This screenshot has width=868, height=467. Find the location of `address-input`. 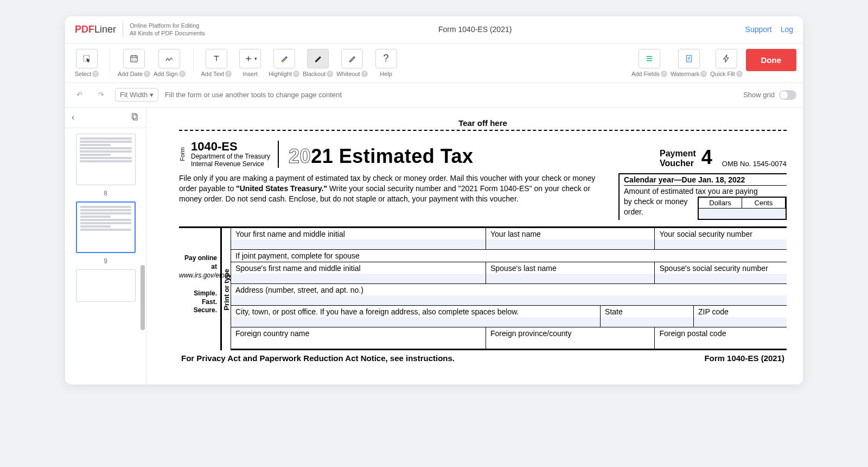

address-input is located at coordinates (509, 300).